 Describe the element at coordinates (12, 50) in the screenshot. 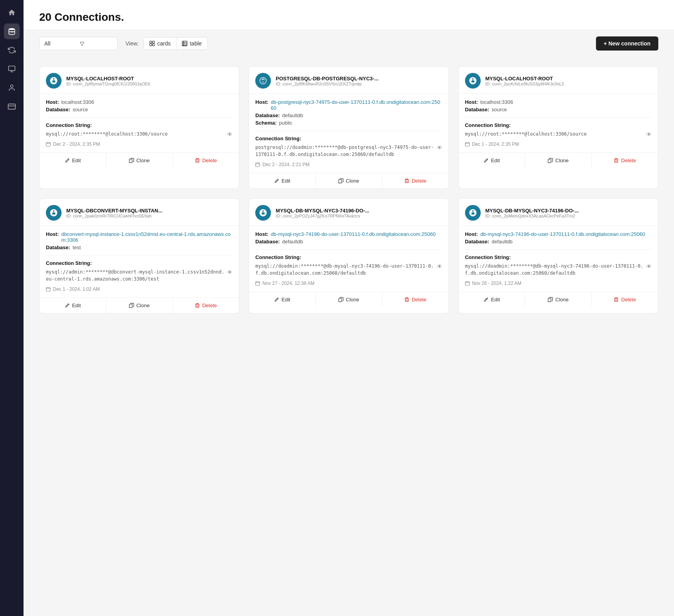

I see `refresh-icon` at that location.